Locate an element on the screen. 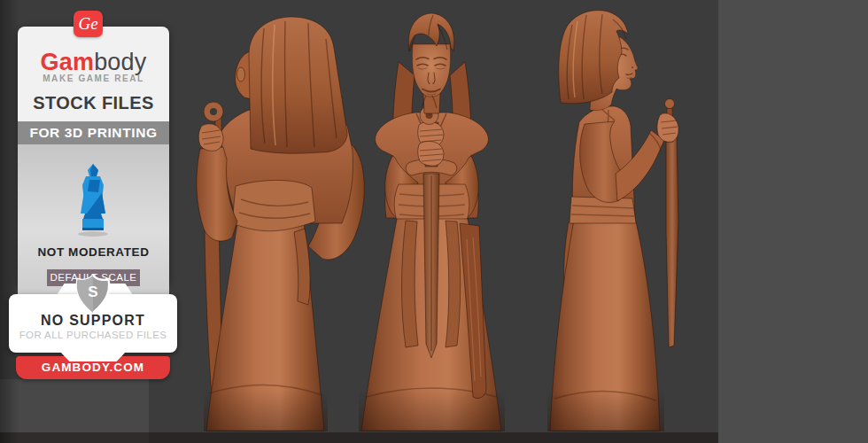  shield-letter: S is located at coordinates (92, 292).